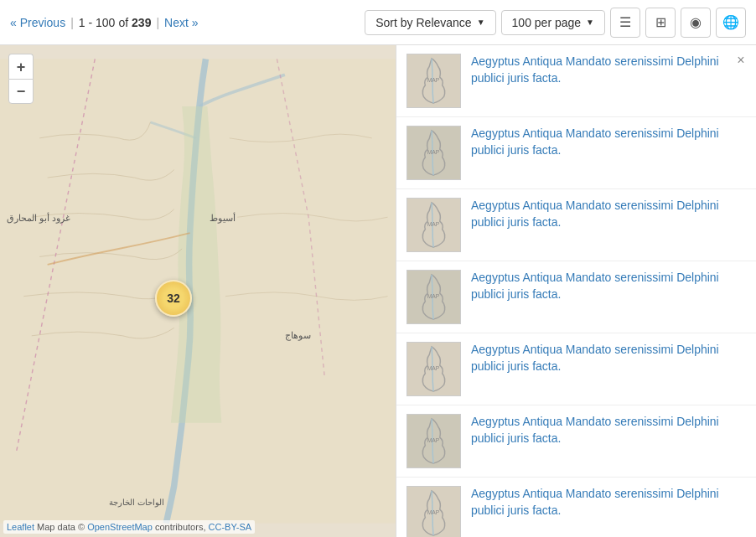  Describe the element at coordinates (141, 23) in the screenshot. I see `total-count: 239` at that location.